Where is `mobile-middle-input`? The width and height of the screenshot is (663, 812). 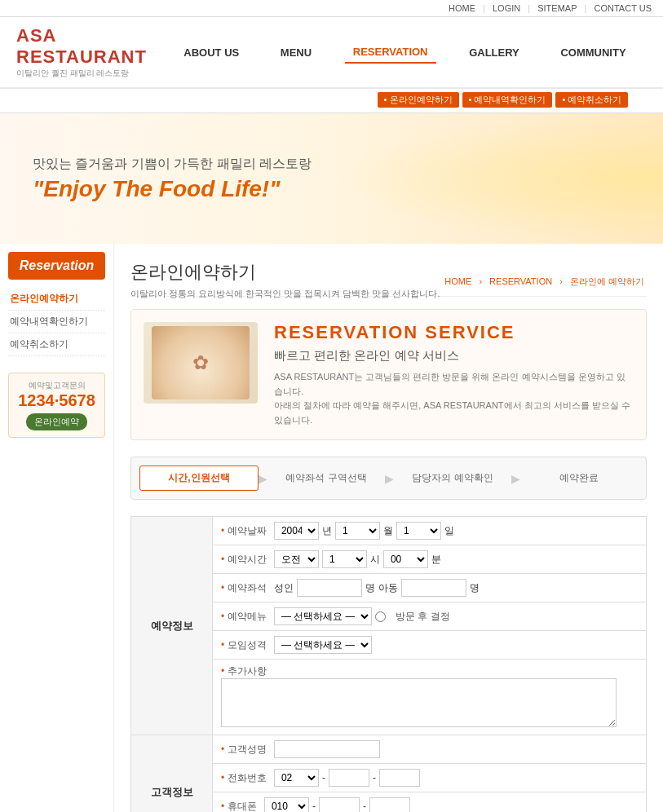
mobile-middle-input is located at coordinates (339, 805).